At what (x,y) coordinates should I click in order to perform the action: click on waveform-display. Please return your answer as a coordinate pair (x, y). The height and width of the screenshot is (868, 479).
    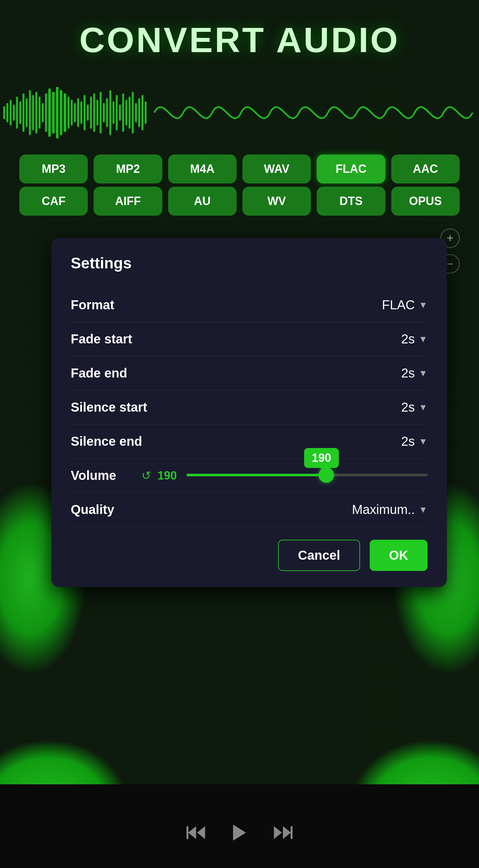
    Looking at the image, I should click on (240, 113).